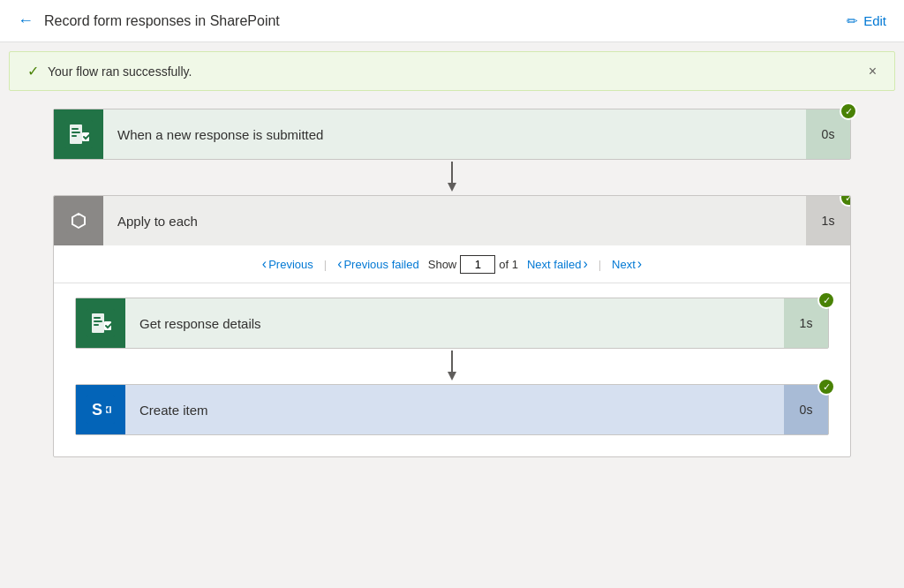 The height and width of the screenshot is (588, 904). I want to click on header: ← Record form responses in SharePoint ✏ …, so click(452, 21).